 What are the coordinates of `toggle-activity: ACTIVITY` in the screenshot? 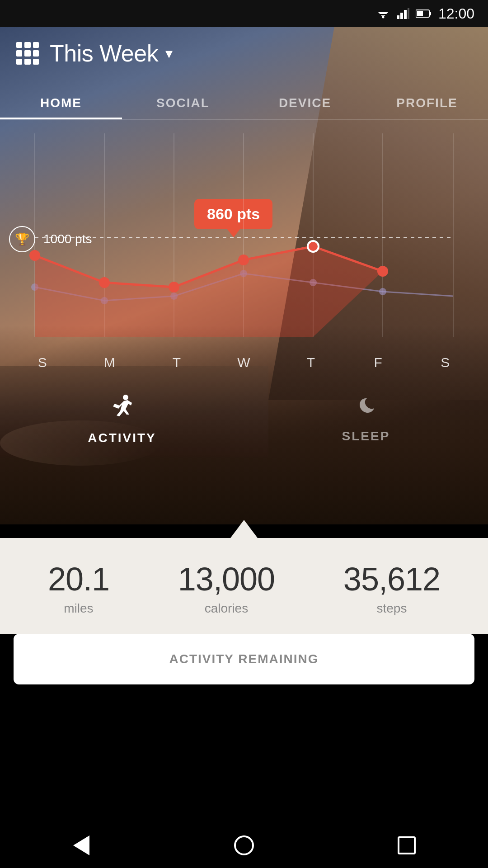 It's located at (122, 419).